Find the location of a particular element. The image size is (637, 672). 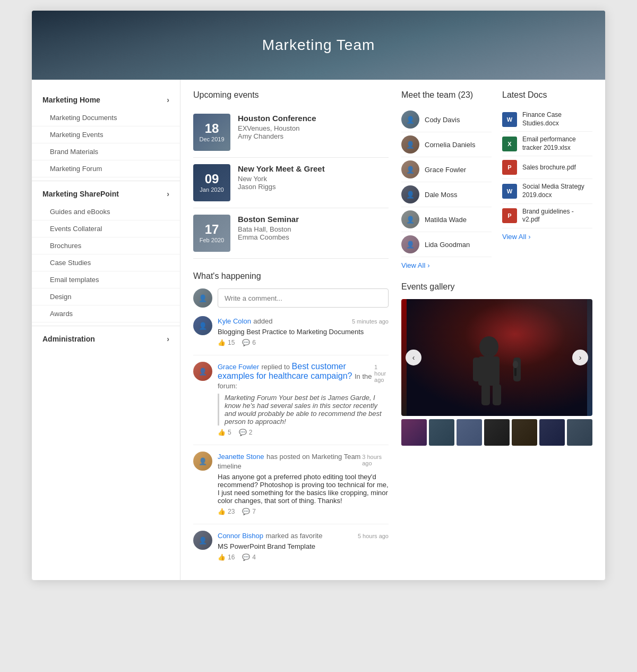

team-view-all: View All › is located at coordinates (446, 266).